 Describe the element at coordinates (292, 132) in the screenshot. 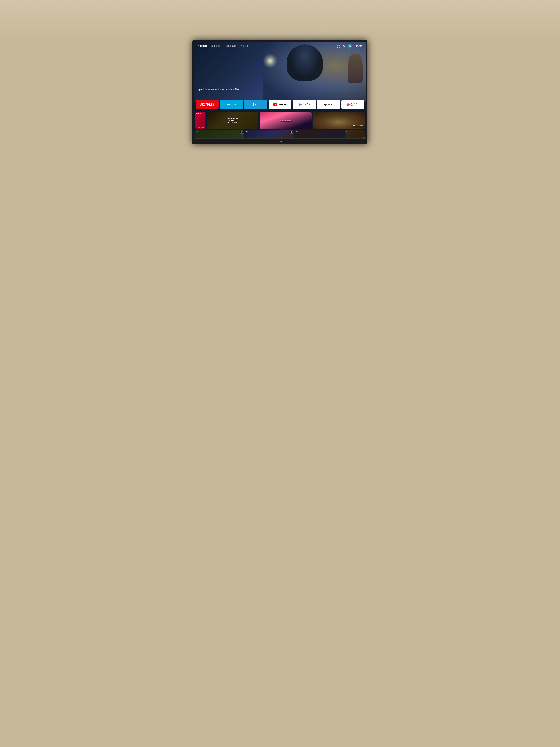

I see `top10-badge-2: TOP10` at that location.